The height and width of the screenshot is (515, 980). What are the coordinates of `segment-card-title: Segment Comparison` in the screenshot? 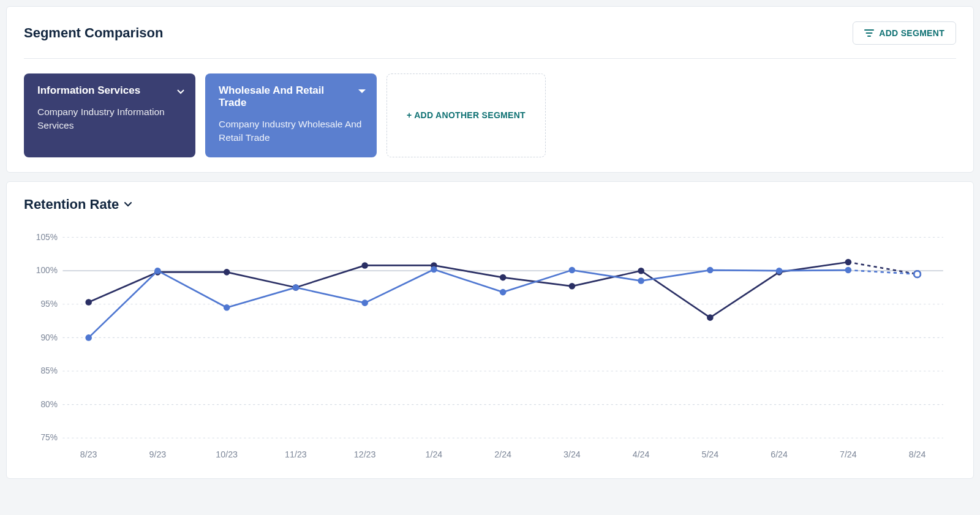 It's located at (93, 33).